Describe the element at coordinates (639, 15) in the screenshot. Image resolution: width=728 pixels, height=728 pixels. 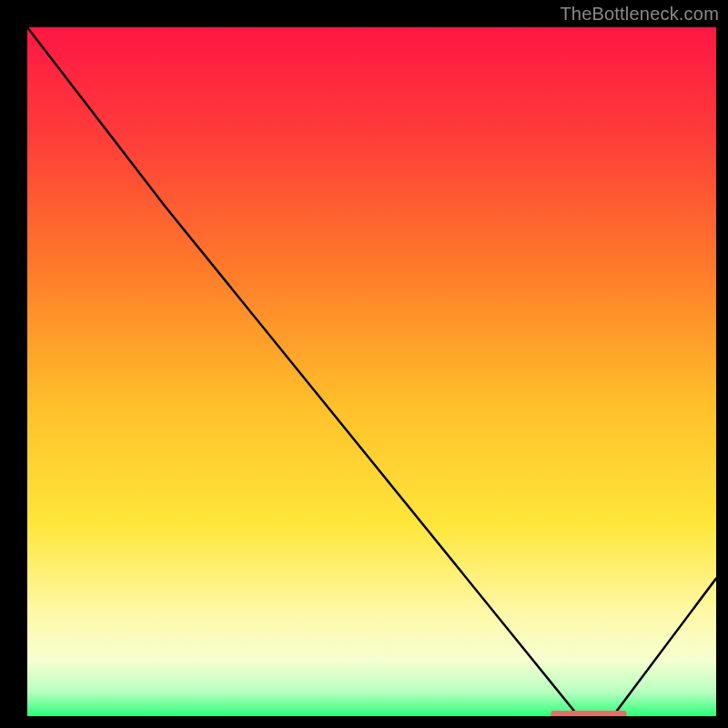
I see `attribution-label: TheBottleneck.com` at that location.